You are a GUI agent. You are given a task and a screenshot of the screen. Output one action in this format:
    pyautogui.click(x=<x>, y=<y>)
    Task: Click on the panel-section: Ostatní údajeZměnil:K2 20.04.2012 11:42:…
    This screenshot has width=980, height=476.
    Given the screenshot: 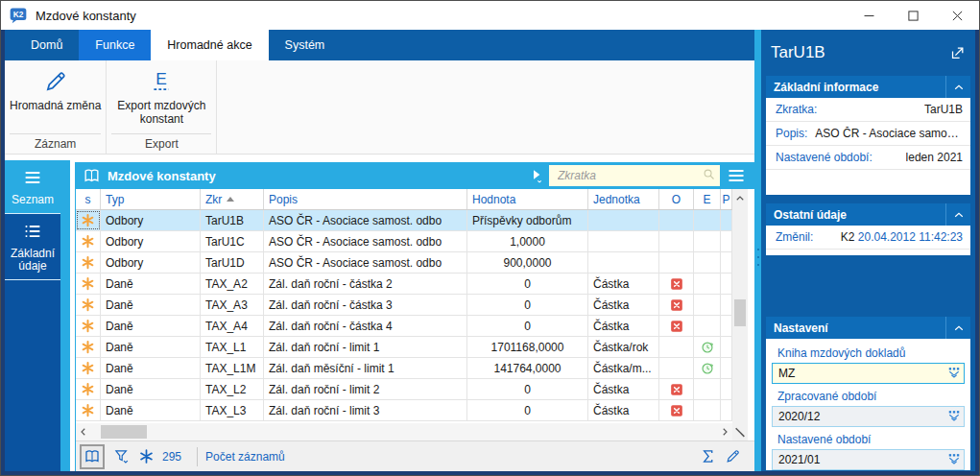 What is the action you would take?
    pyautogui.click(x=868, y=229)
    